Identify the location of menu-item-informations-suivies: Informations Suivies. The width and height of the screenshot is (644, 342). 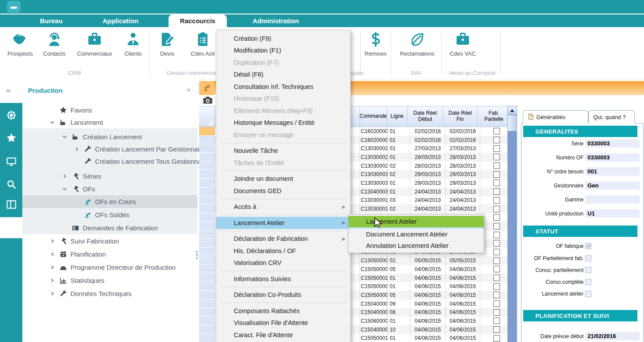
(283, 279).